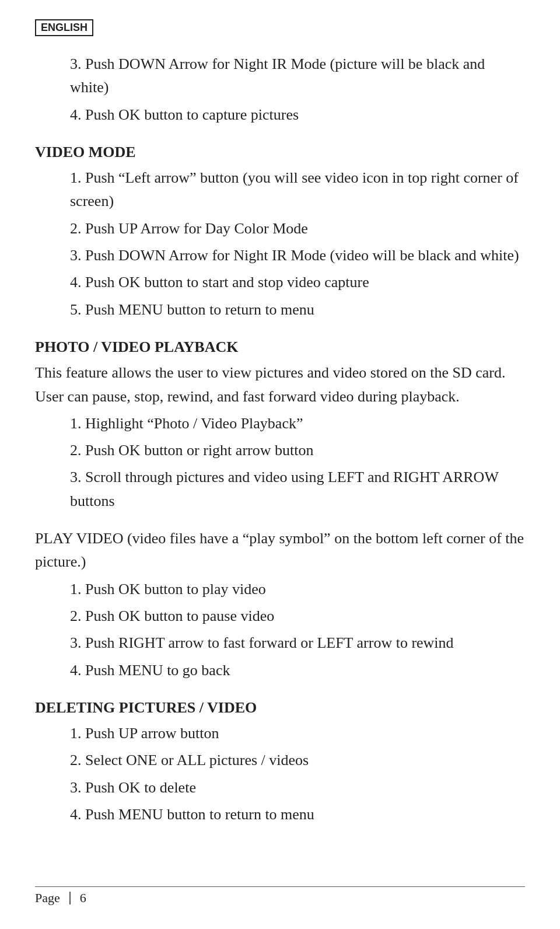 The image size is (560, 929). Describe the element at coordinates (298, 760) in the screenshot. I see `list-item: 2. Select ONE or ALL pictures / videos` at that location.